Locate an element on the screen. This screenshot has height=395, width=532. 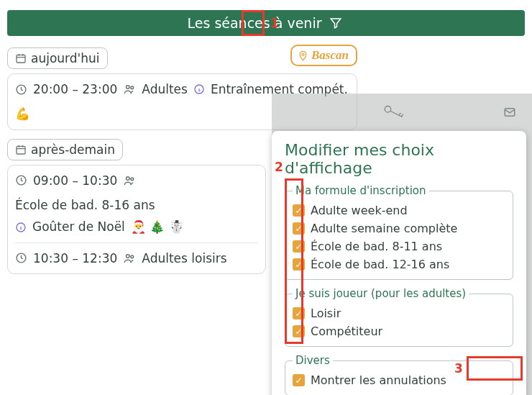
session-audience: Adultes loisirs is located at coordinates (184, 258).